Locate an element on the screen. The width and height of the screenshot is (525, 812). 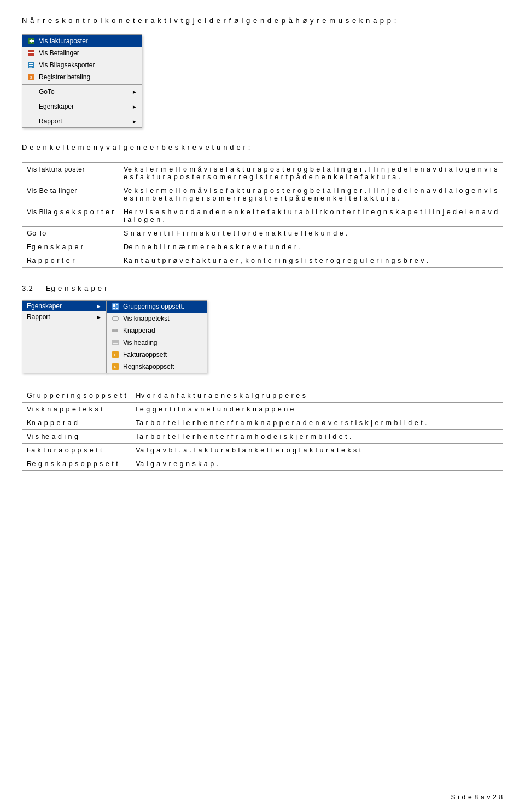
main-table-label-3: Go To is located at coordinates (71, 234).